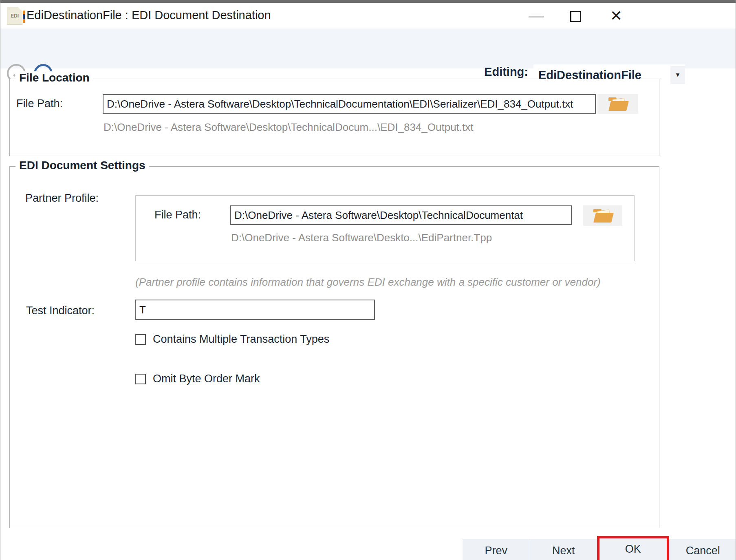 The width and height of the screenshot is (736, 560). What do you see at coordinates (599, 549) in the screenshot?
I see `footer-button-bar: Prev Next OK Cancel` at bounding box center [599, 549].